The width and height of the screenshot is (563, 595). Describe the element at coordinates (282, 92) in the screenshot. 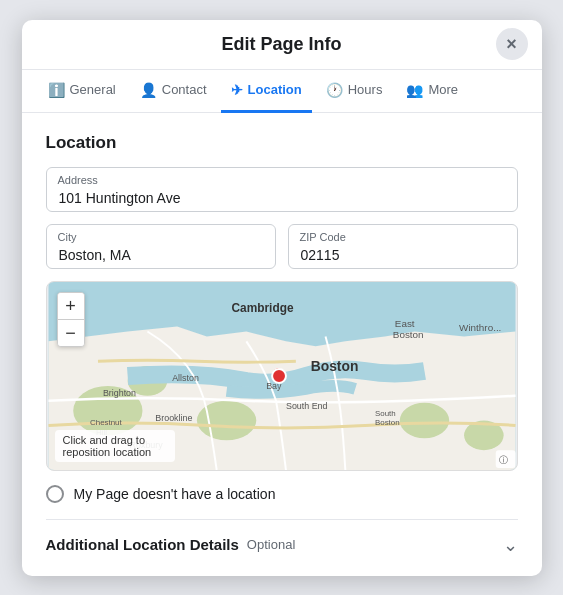

I see `tab-bar: ℹ️ General 👤 Contact ✈ Location 🕐 Hours …` at that location.